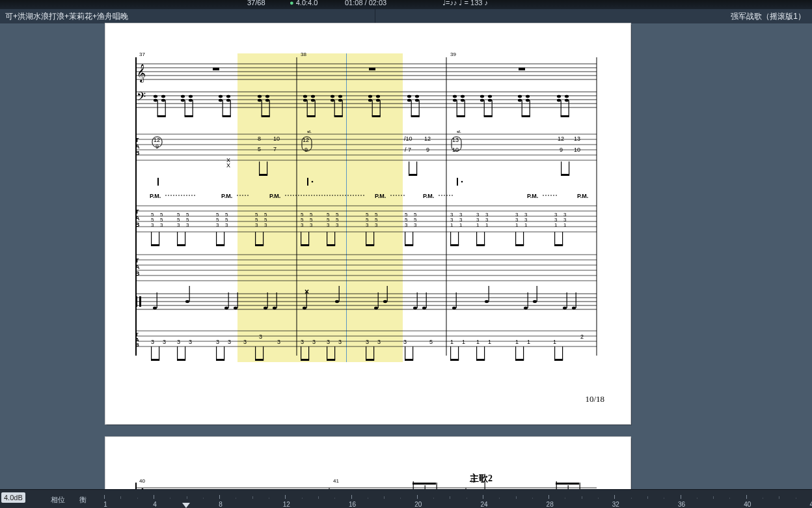 The height and width of the screenshot is (508, 812). I want to click on staff-treble: 𝄞, so click(366, 73).